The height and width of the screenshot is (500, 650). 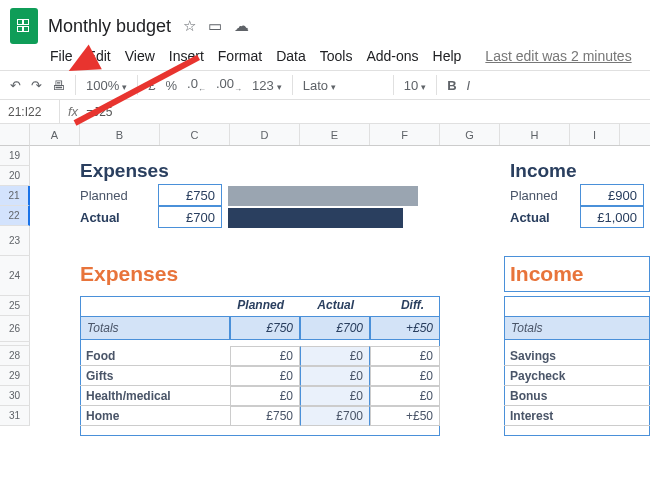 What do you see at coordinates (260, 305) in the screenshot?
I see `col-planned: Planned` at bounding box center [260, 305].